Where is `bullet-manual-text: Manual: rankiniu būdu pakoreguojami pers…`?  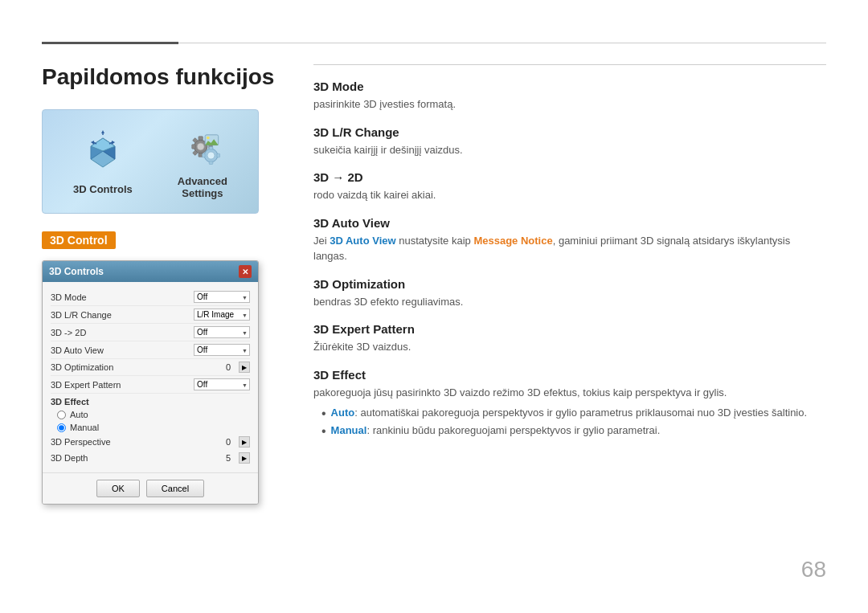 bullet-manual-text: Manual: rankiniu būdu pakoreguojami pers… is located at coordinates (496, 431).